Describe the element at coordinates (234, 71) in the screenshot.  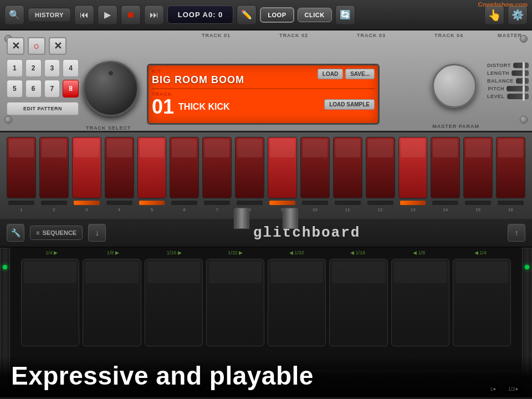
I see `kit-label: KIT` at that location.